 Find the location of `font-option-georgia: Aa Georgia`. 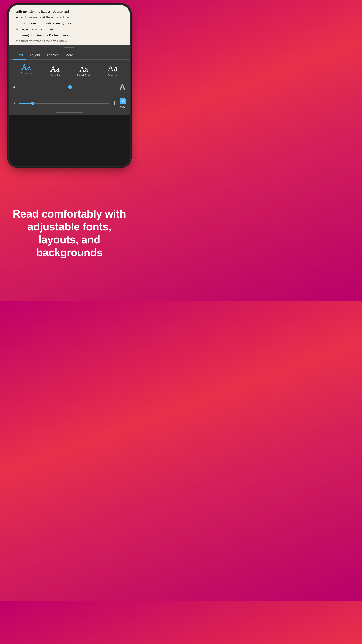

font-option-georgia: Aa Georgia is located at coordinates (112, 71).